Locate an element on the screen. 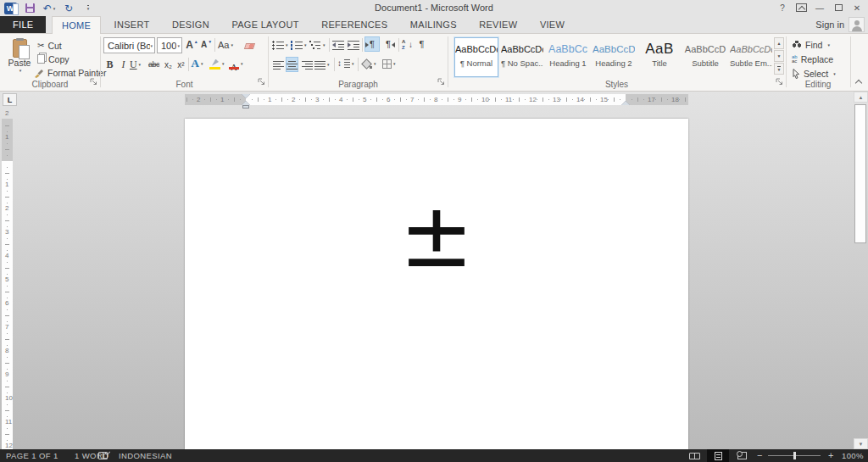  font-dialog-launcher is located at coordinates (261, 81).